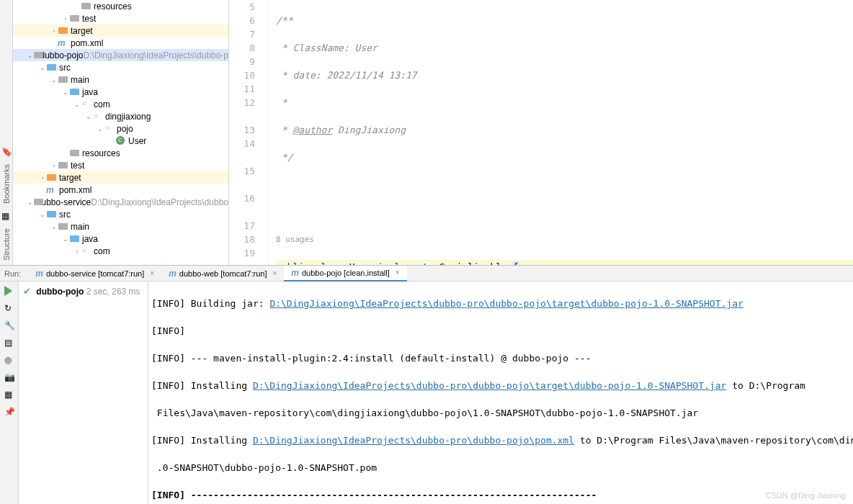  What do you see at coordinates (502, 495) in the screenshot?
I see `console-line: [INFO] ---------------------------------…` at bounding box center [502, 495].